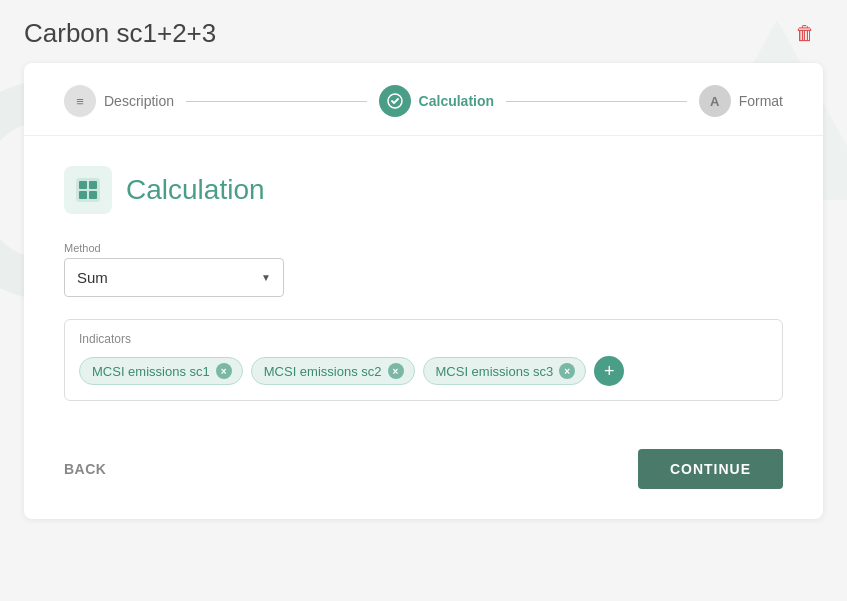  I want to click on step-description-circle: ≡, so click(80, 101).